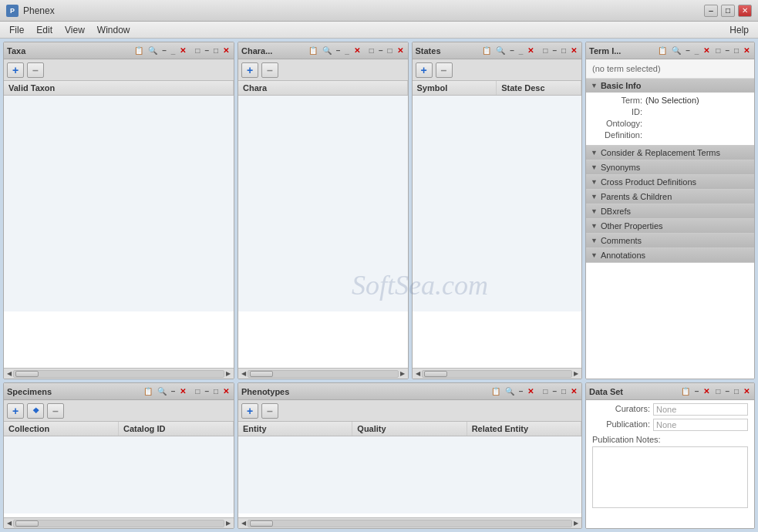  Describe the element at coordinates (545, 51) in the screenshot. I see `states-extra1: □` at that location.